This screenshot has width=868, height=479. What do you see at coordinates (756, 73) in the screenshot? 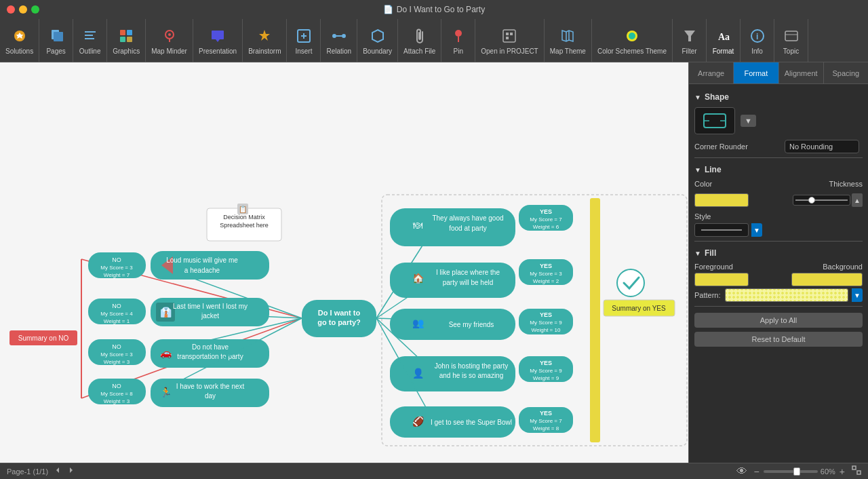
I see `tab-format: Format` at bounding box center [756, 73].